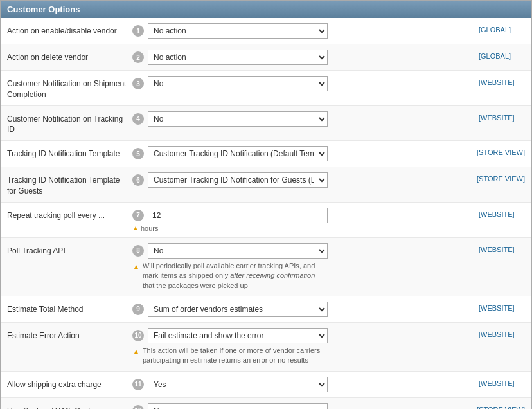 Image resolution: width=532 pixels, height=409 pixels. What do you see at coordinates (266, 154) in the screenshot?
I see `config-row: Tracking ID Notification Template5Custom…` at bounding box center [266, 154].